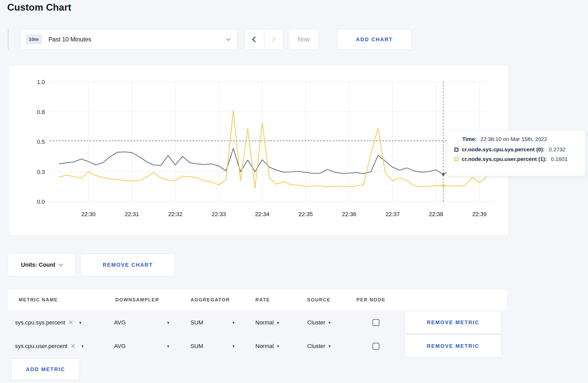  What do you see at coordinates (41, 346) in the screenshot?
I see `metric-name-value: sys.cpu.user.percent` at bounding box center [41, 346].